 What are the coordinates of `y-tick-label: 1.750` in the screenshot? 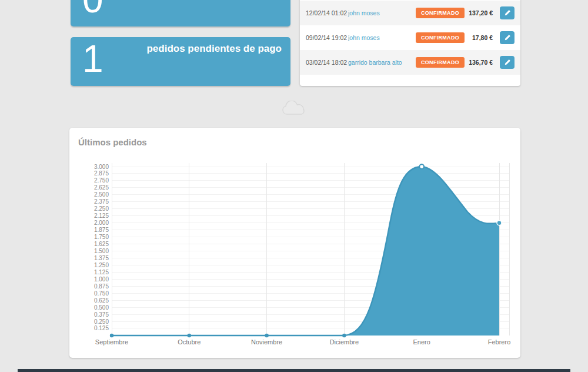 It's located at (101, 237).